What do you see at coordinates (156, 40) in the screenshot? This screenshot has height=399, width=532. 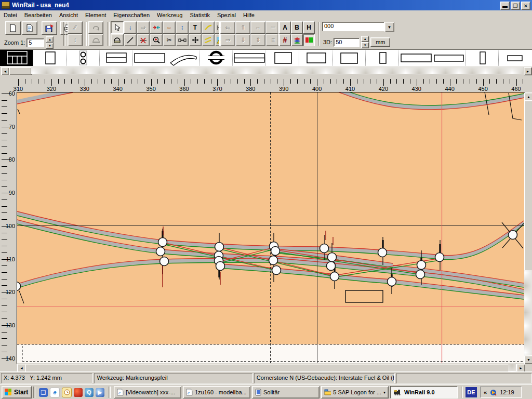 I see `zoom-in-tool` at bounding box center [156, 40].